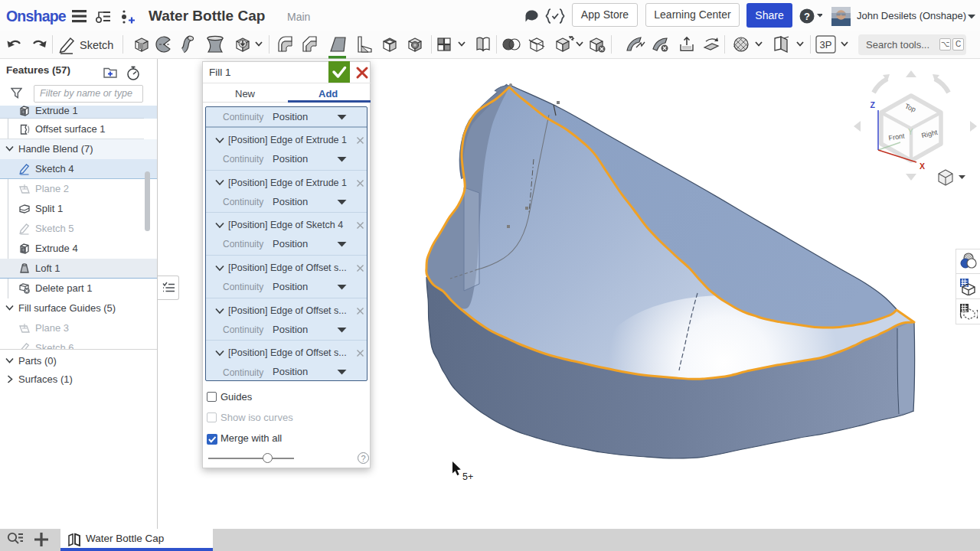  I want to click on svg-text: 3P, so click(826, 44).